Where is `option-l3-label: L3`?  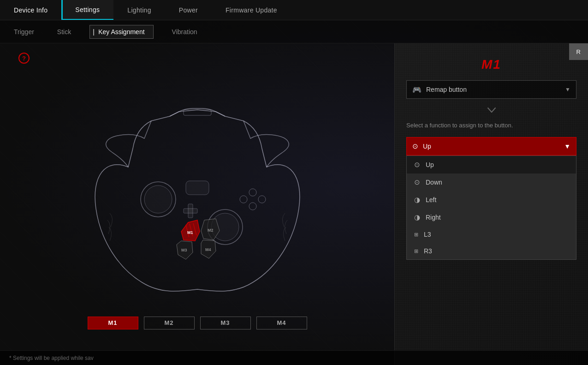
option-l3-label: L3 is located at coordinates (428, 234).